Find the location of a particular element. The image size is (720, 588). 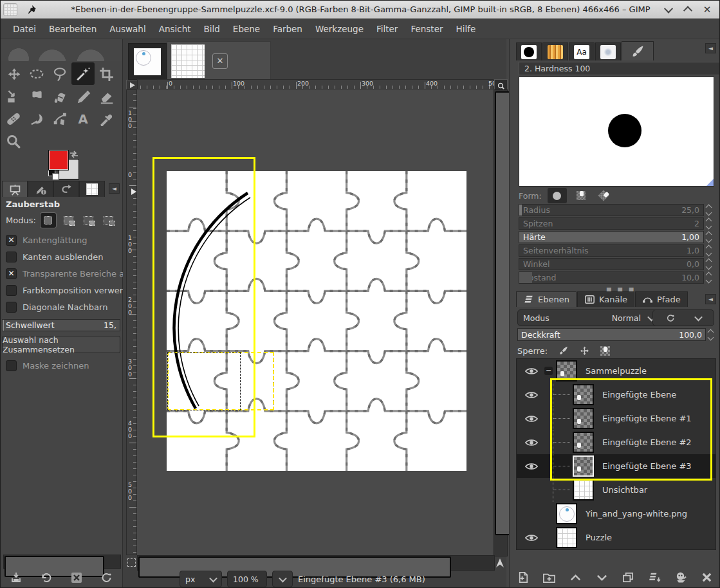

brush-slider-radius: Radius25,0 is located at coordinates (611, 210).